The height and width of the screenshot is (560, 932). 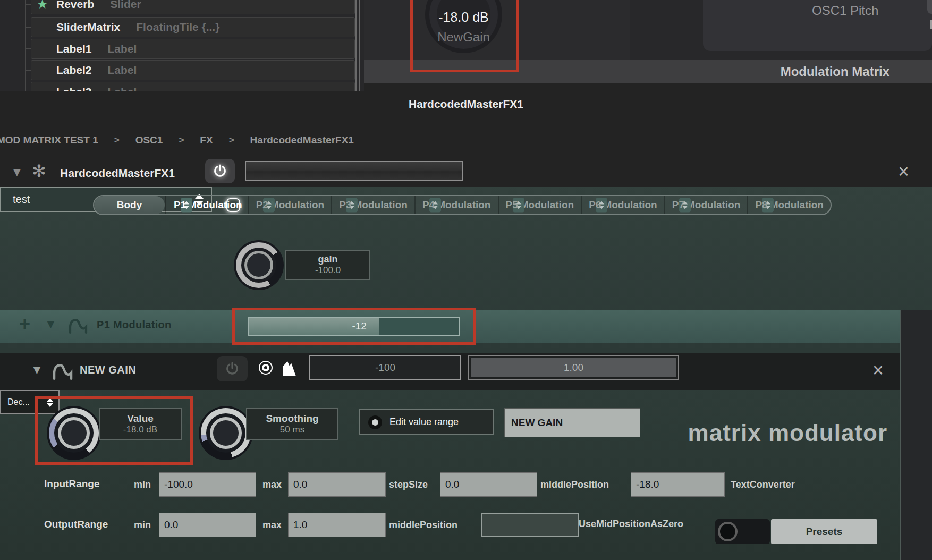 I want to click on output-middle-position-field, so click(x=530, y=525).